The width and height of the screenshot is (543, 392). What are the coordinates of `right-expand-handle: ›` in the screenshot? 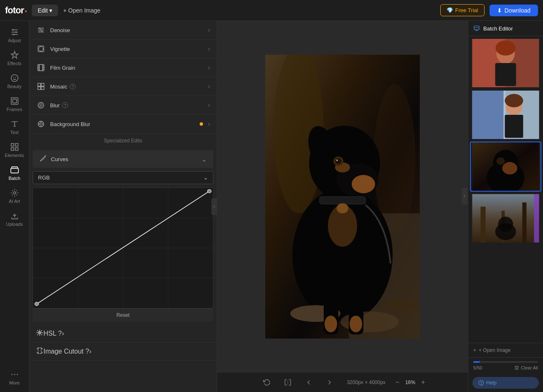 It's located at (464, 196).